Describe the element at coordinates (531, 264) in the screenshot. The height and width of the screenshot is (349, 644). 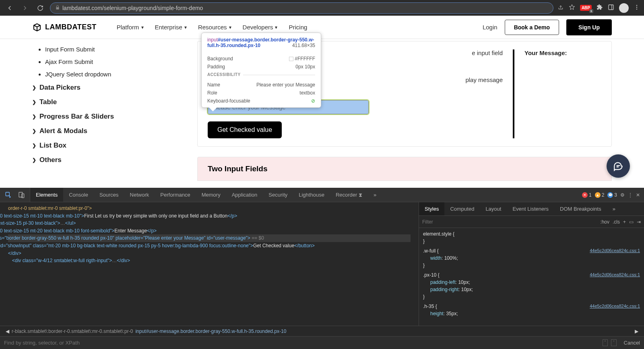
I see `styles-pane: Styles Computed Layout Event Listeners D…` at that location.